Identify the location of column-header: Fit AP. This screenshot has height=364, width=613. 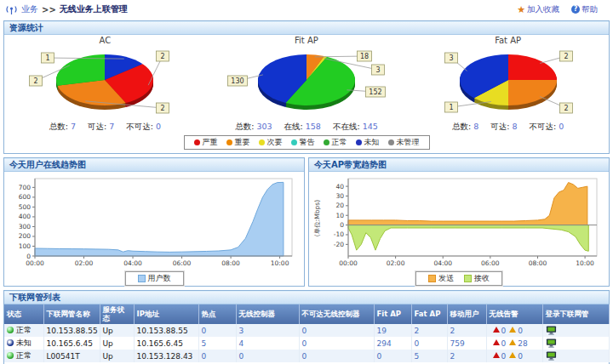
(392, 315).